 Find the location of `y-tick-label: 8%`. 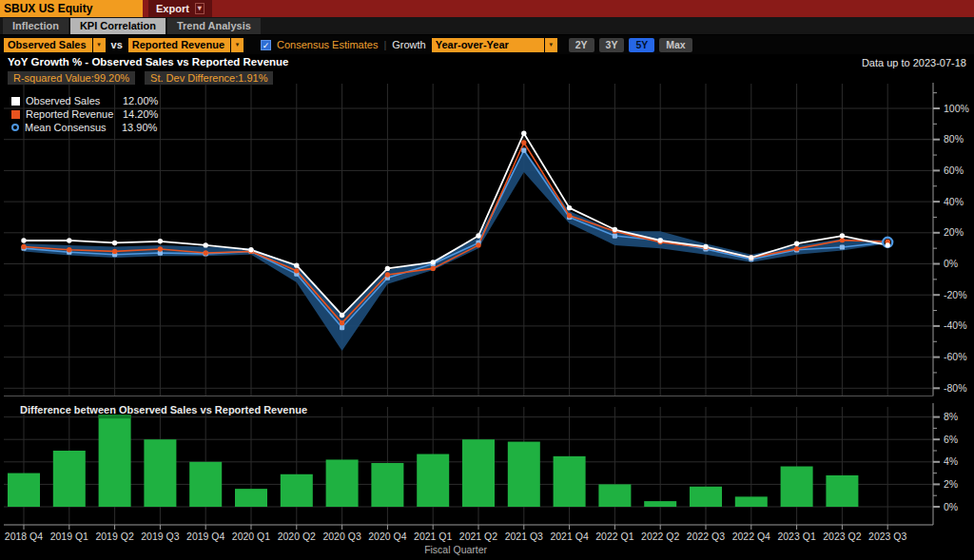

y-tick-label: 8% is located at coordinates (951, 416).